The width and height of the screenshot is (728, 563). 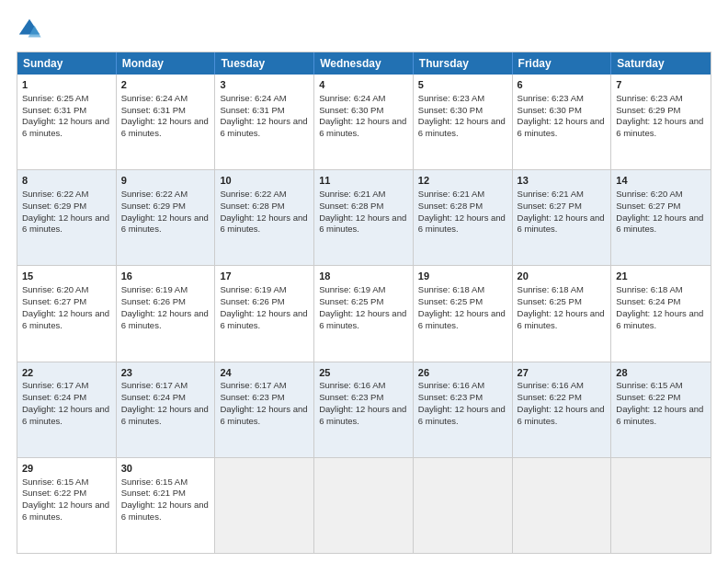 What do you see at coordinates (66, 276) in the screenshot?
I see `day-number: 15` at bounding box center [66, 276].